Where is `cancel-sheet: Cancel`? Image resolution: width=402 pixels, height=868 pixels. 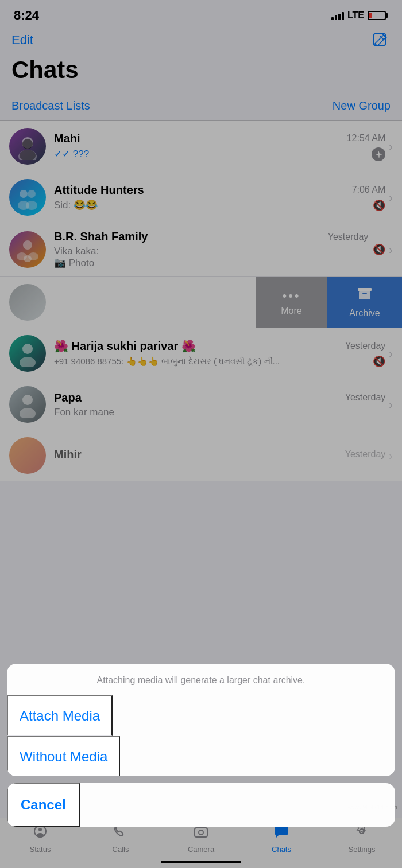 cancel-sheet: Cancel is located at coordinates (201, 805).